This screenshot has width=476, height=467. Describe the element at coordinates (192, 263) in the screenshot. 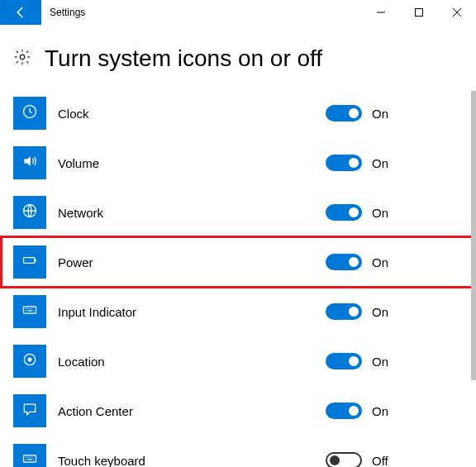

I see `label-power: Power` at that location.